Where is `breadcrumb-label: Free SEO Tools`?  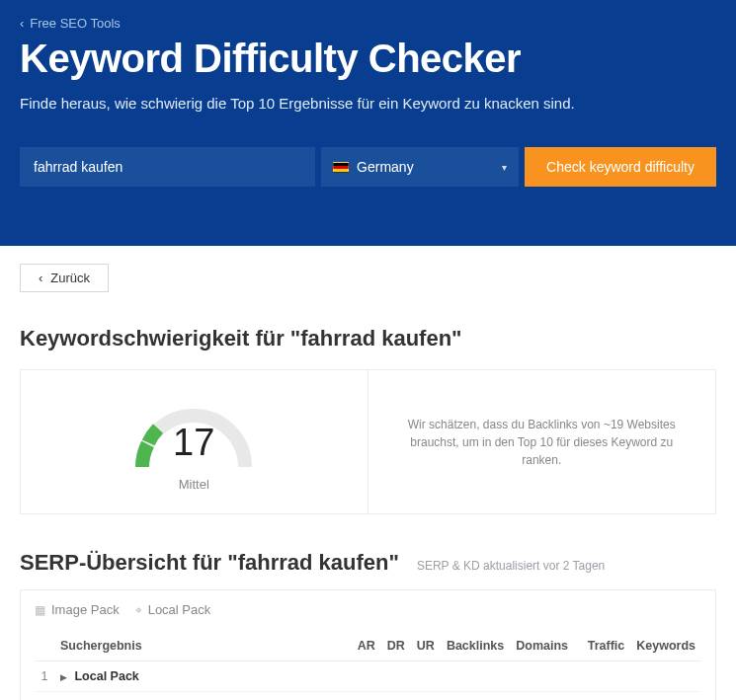
breadcrumb-label: Free SEO Tools is located at coordinates (75, 24).